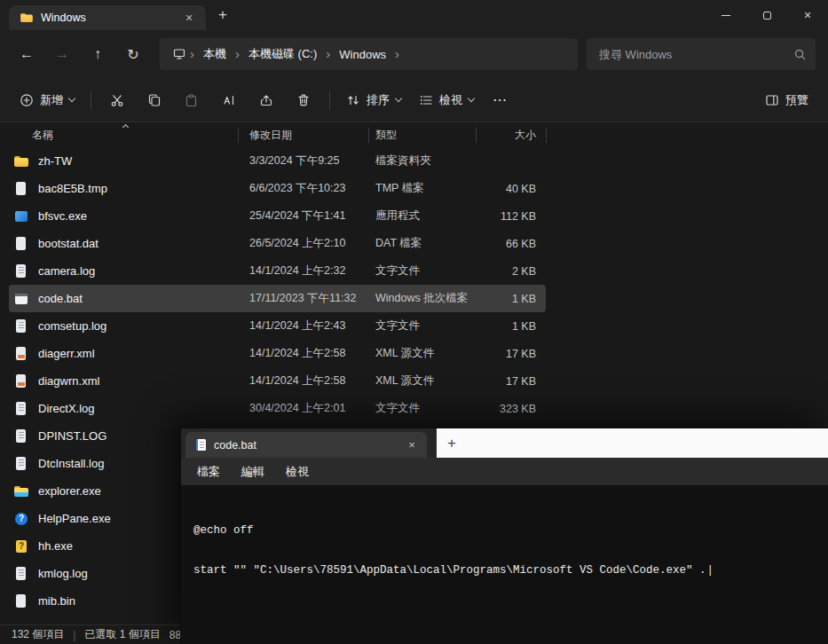 The height and width of the screenshot is (644, 828). What do you see at coordinates (422, 243) in the screenshot?
I see `file-type: DAT 檔案` at bounding box center [422, 243].